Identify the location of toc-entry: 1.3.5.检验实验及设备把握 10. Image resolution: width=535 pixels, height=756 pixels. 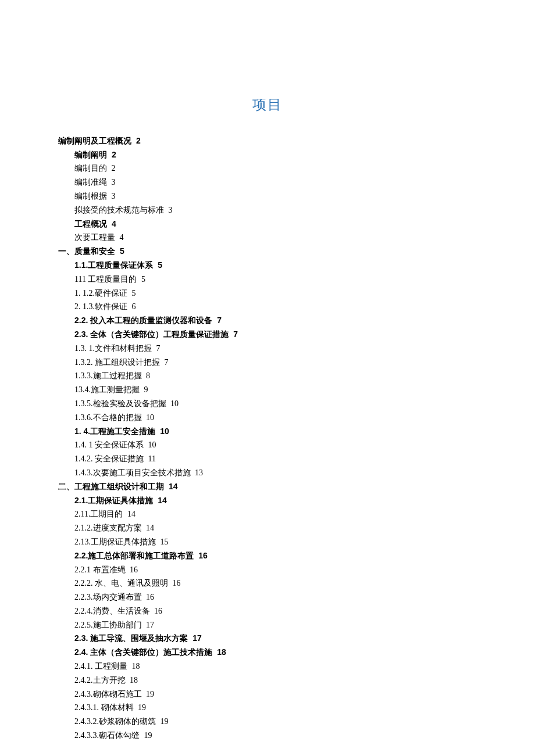
(276, 404).